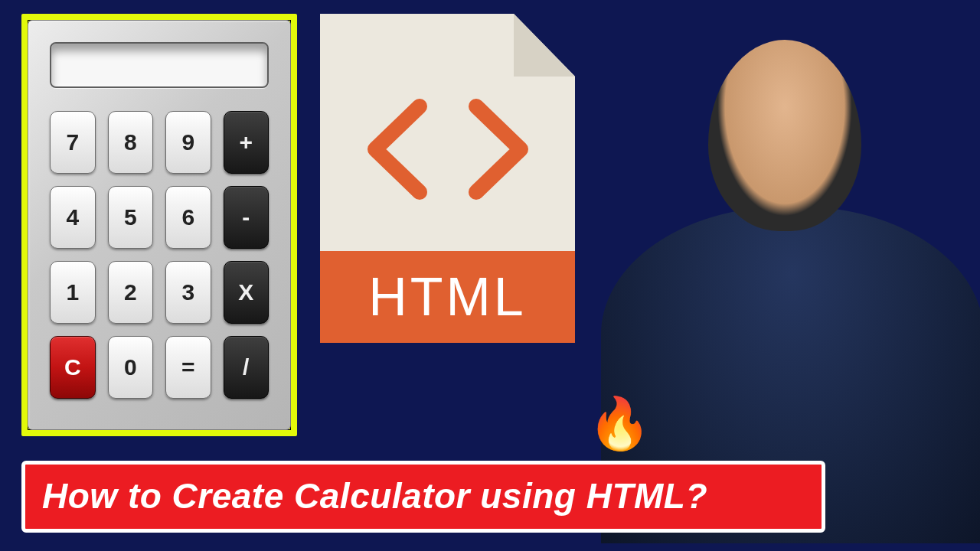  Describe the element at coordinates (447, 149) in the screenshot. I see `angle-brackets-icon` at that location.